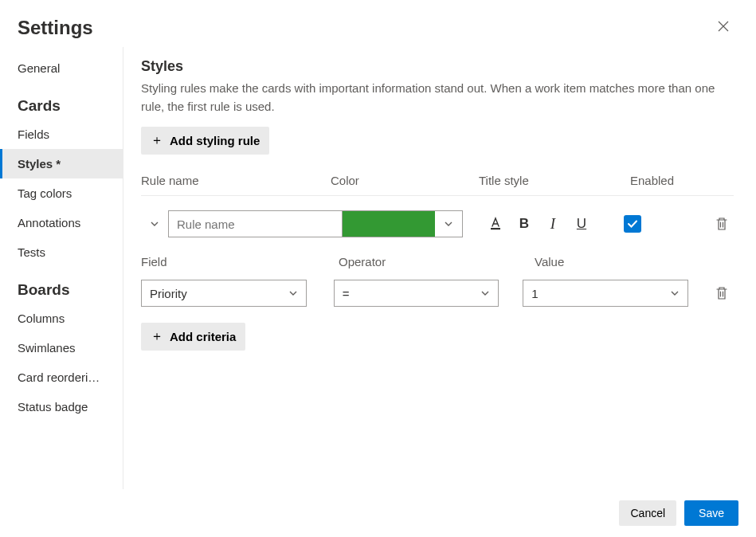 This screenshot has width=756, height=537. I want to click on color-picker, so click(402, 224).